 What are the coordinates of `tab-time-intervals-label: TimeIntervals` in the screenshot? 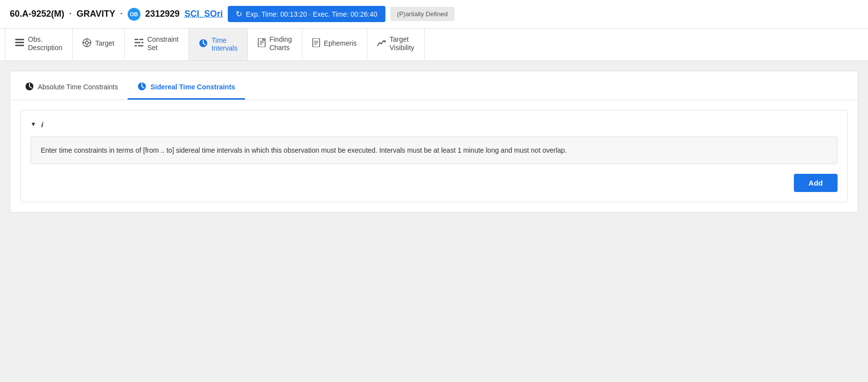 It's located at (225, 45).